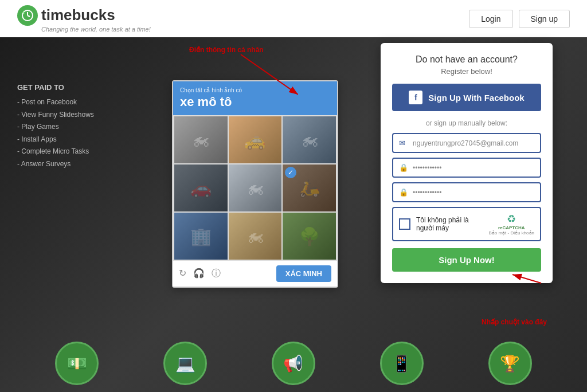 This screenshot has width=587, height=392. I want to click on recaptcha-logo-area: ♻ reCAPTCHA Bảo mật - Điều khoản, so click(511, 224).